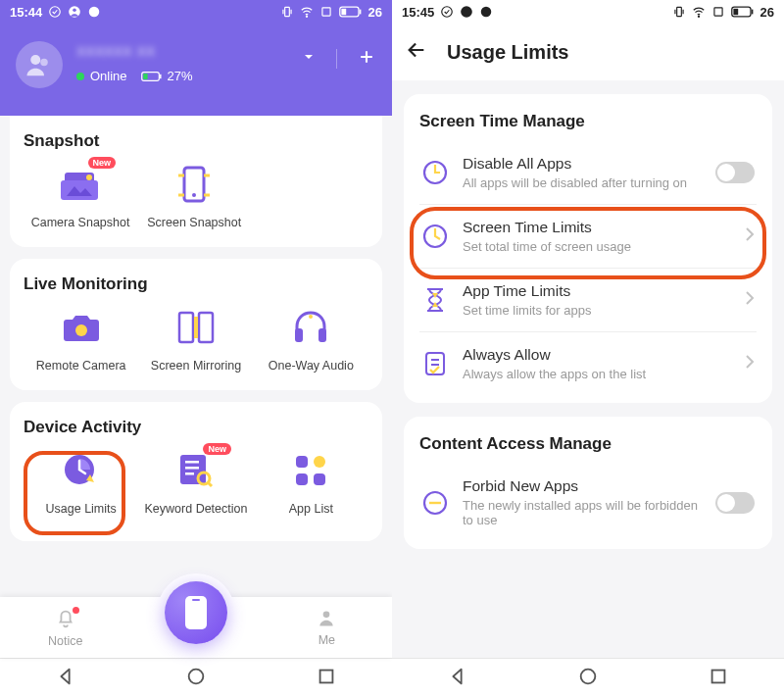 The height and width of the screenshot is (697, 784). I want to click on device-fab, so click(196, 613).